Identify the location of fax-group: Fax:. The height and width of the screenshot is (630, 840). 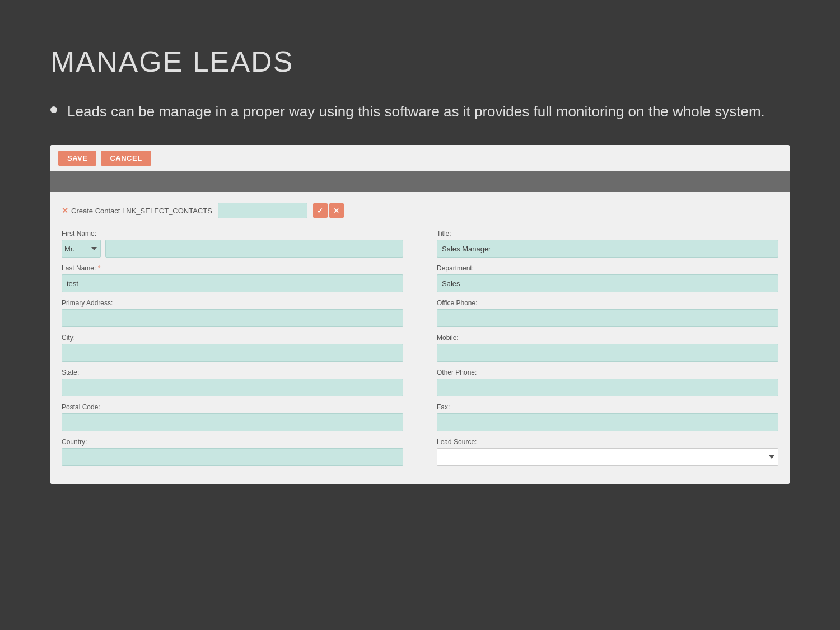
(608, 417).